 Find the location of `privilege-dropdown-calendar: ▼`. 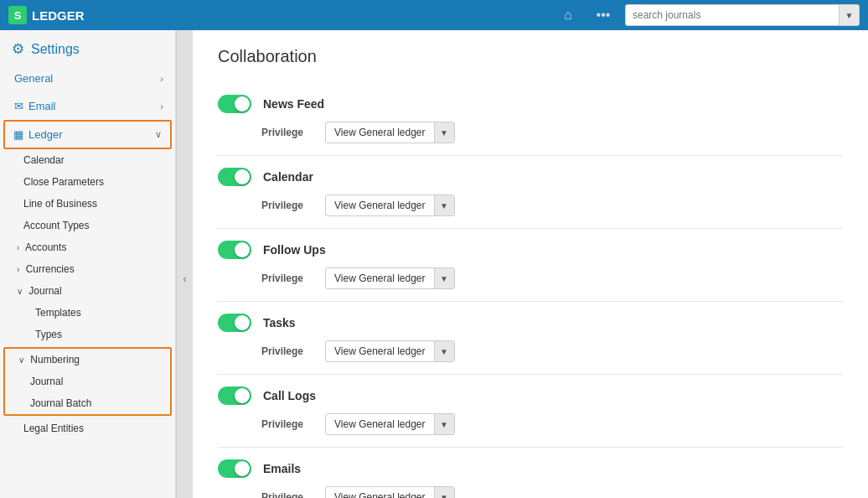

privilege-dropdown-calendar: ▼ is located at coordinates (444, 205).